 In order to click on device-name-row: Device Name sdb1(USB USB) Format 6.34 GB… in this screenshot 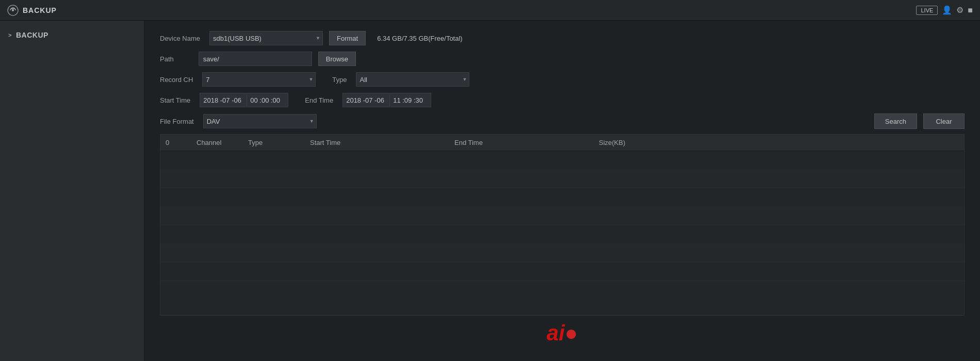, I will do `click(562, 38)`.